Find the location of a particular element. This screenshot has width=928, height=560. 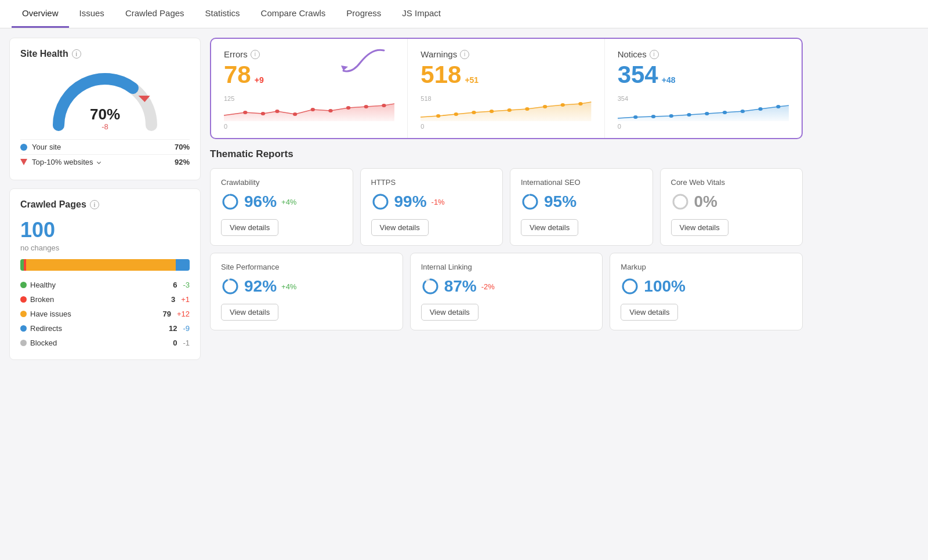

crawlability-circle-icon is located at coordinates (230, 202).